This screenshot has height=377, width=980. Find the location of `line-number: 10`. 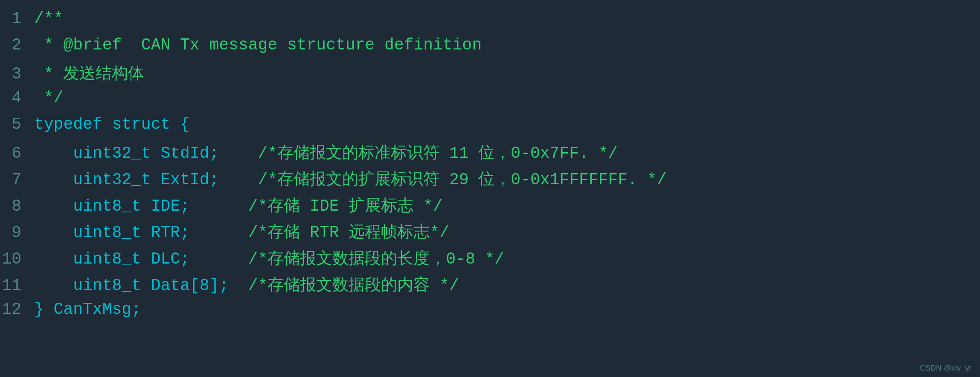

line-number: 10 is located at coordinates (17, 259).